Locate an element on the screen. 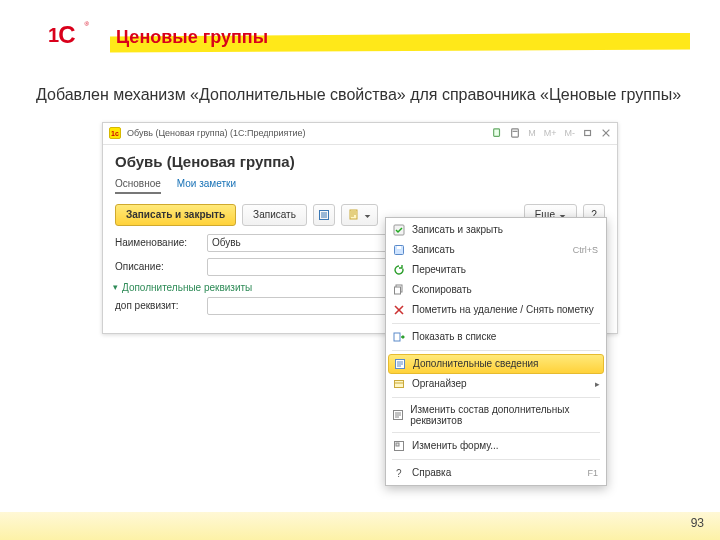 This screenshot has height=540, width=720. change-form-icon is located at coordinates (399, 446).